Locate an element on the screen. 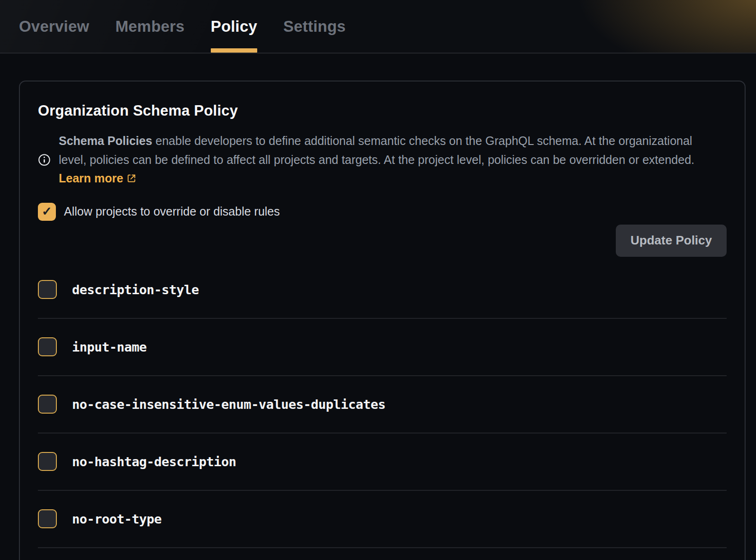 Image resolution: width=756 pixels, height=560 pixels. rule-row-no-case-insensitive-enum-values-duplicates: no-case-insensitive-enum-values-duplicat… is located at coordinates (382, 405).